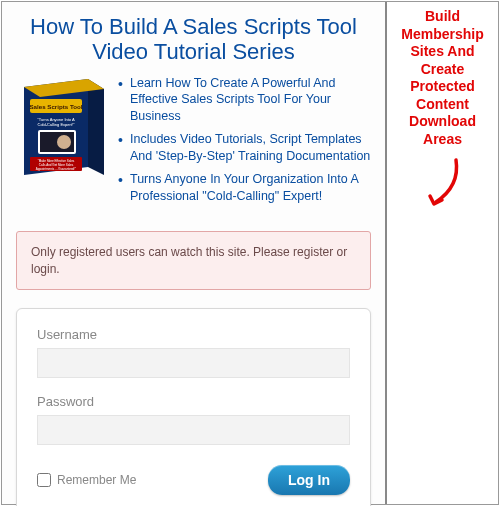 This screenshot has height=506, width=500. Describe the element at coordinates (194, 26) in the screenshot. I see `title-line-1: How To Build A Sales Scripts Tool` at that location.